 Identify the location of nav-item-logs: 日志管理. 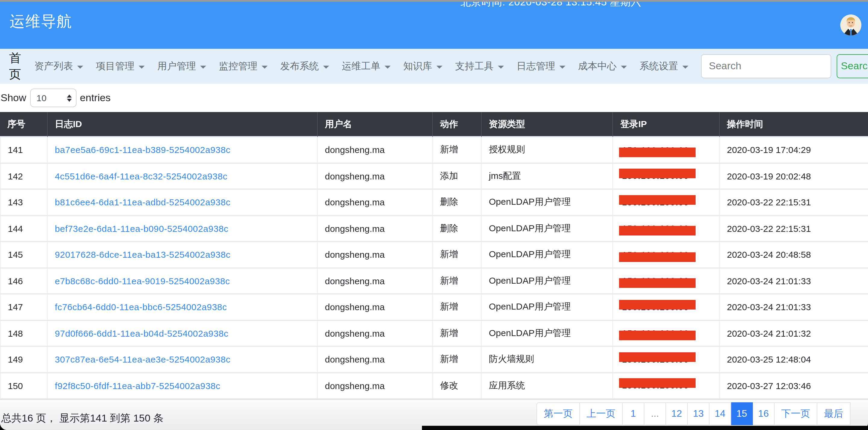
(541, 66).